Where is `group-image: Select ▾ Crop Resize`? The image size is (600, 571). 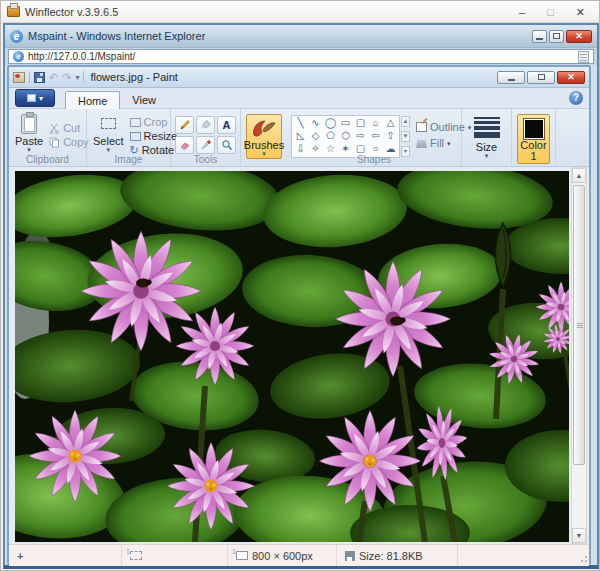 group-image: Select ▾ Crop Resize is located at coordinates (129, 138).